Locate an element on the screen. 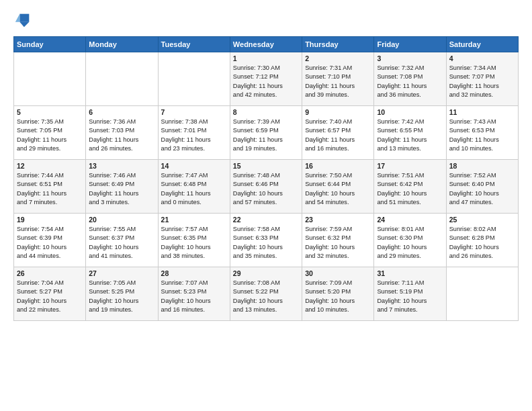  day-info: Sunrise: 7:35 AM Sunset: 7:05 PM Dayligh… is located at coordinates (50, 136).